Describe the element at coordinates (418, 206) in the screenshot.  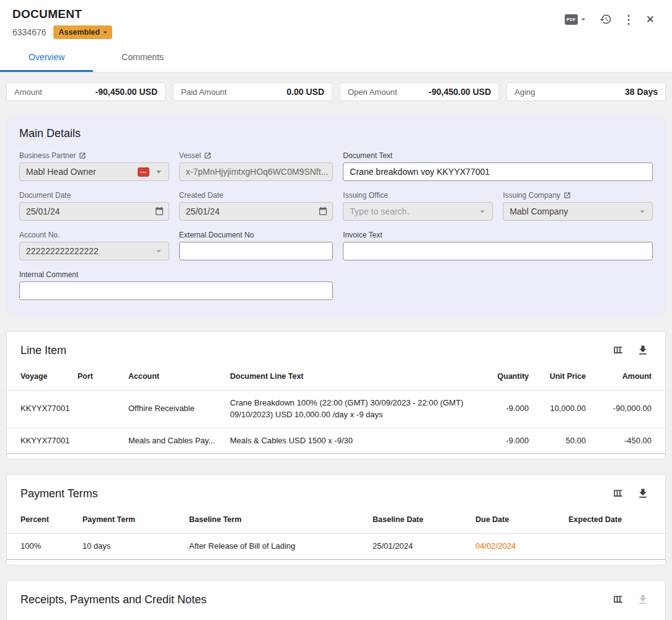
I see `field-issuing-office: Issuing Office Type to search.` at that location.